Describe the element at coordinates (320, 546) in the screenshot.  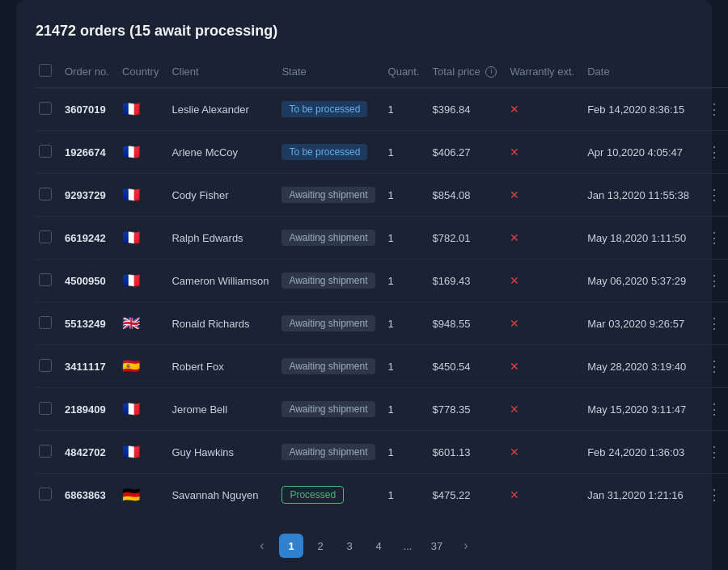
I see `page-2-button: 2` at that location.